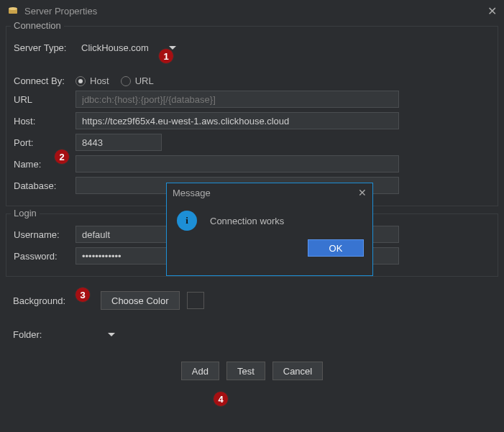  Describe the element at coordinates (166, 56) in the screenshot. I see `callout-1: 1` at that location.